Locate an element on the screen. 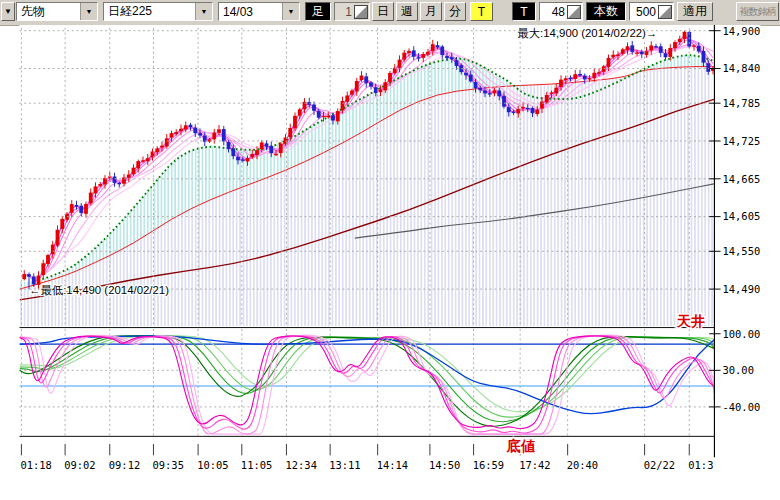  price-axis-label: 14,605 is located at coordinates (742, 216).